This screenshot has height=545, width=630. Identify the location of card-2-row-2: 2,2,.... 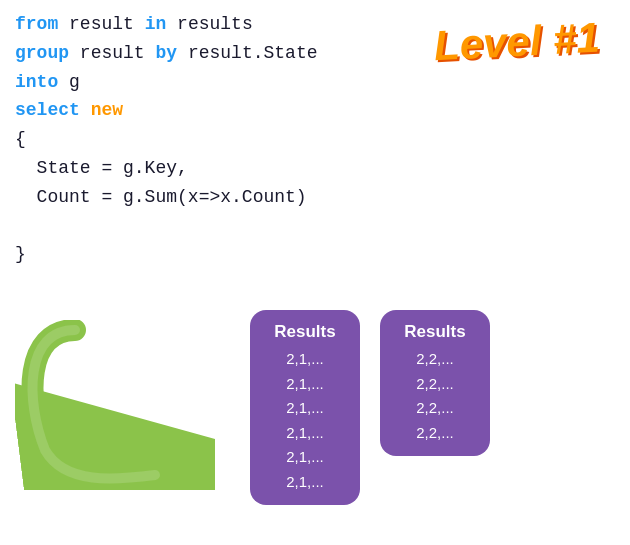
(435, 384).